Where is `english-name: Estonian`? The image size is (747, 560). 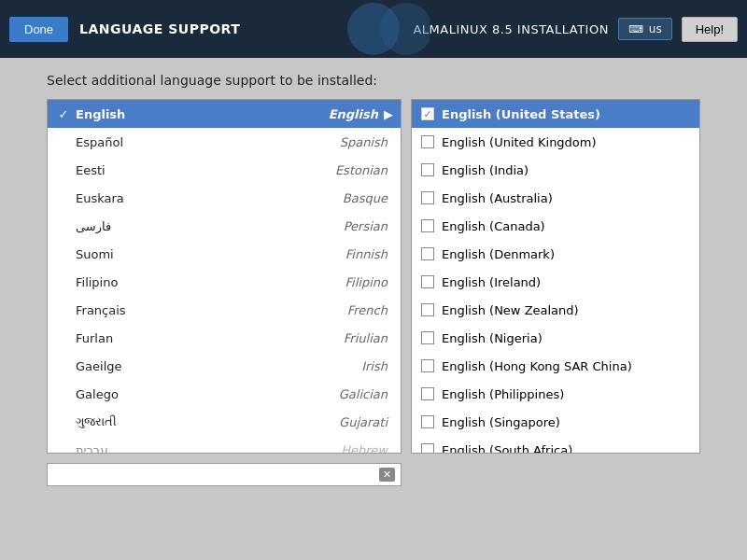 english-name: Estonian is located at coordinates (361, 170).